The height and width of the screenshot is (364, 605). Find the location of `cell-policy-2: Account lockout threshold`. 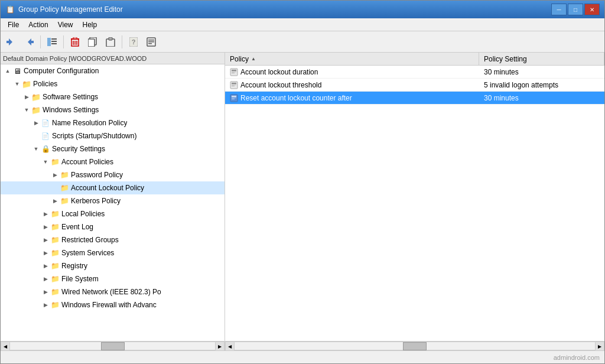

cell-policy-2: Account lockout threshold is located at coordinates (352, 85).